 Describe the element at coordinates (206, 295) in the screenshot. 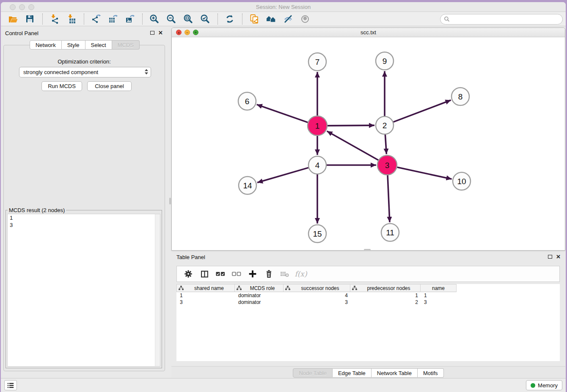

I see `cell-shared-name: 1` at that location.